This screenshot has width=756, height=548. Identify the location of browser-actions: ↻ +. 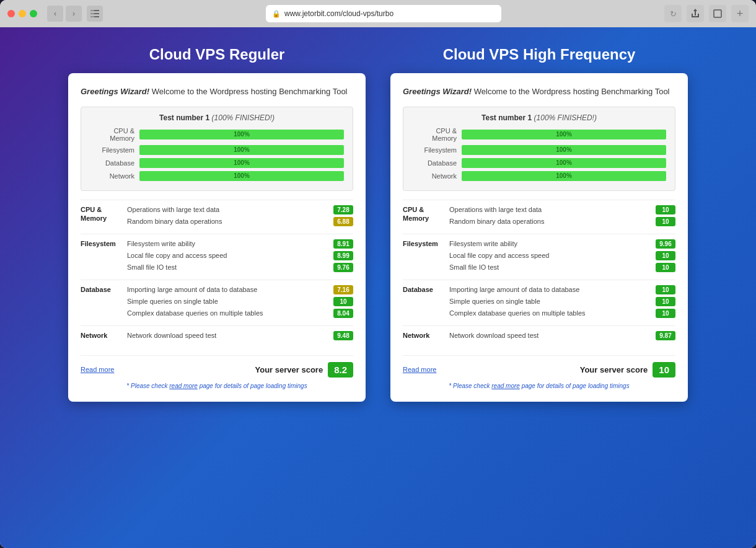
(706, 14).